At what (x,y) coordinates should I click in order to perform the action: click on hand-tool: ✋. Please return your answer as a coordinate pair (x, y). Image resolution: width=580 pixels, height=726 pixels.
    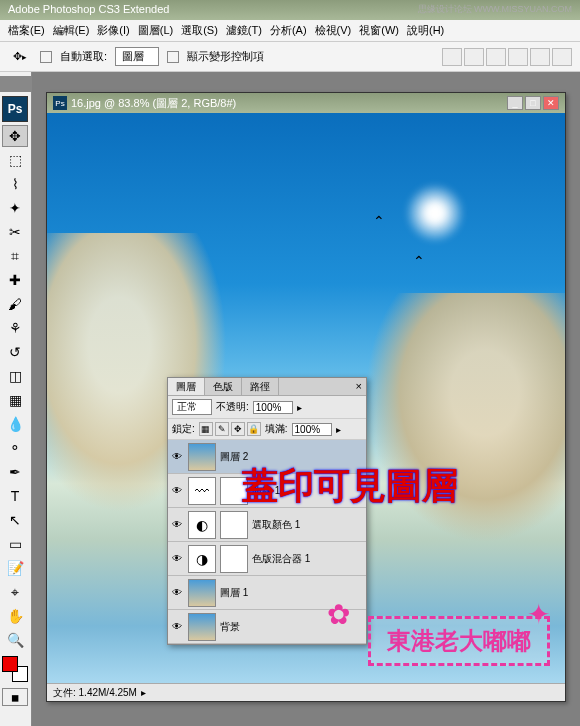
    Looking at the image, I should click on (15, 616).